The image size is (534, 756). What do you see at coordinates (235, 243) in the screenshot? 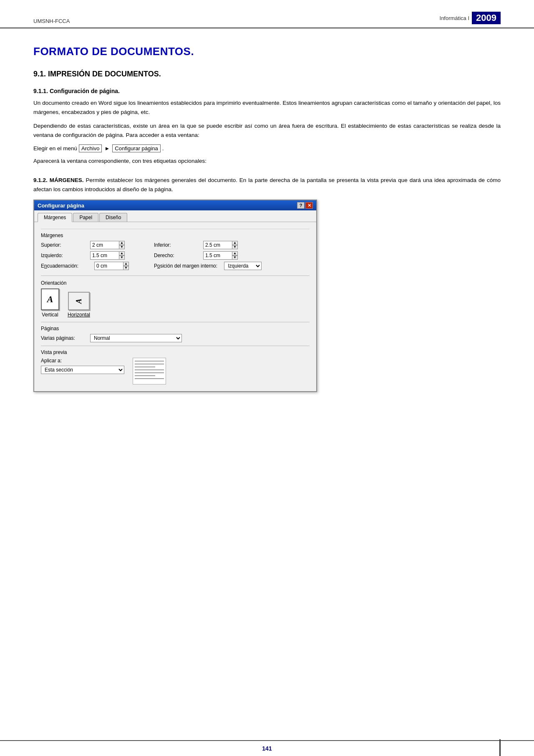
I see `inferior-up-btn: ▲` at bounding box center [235, 243].